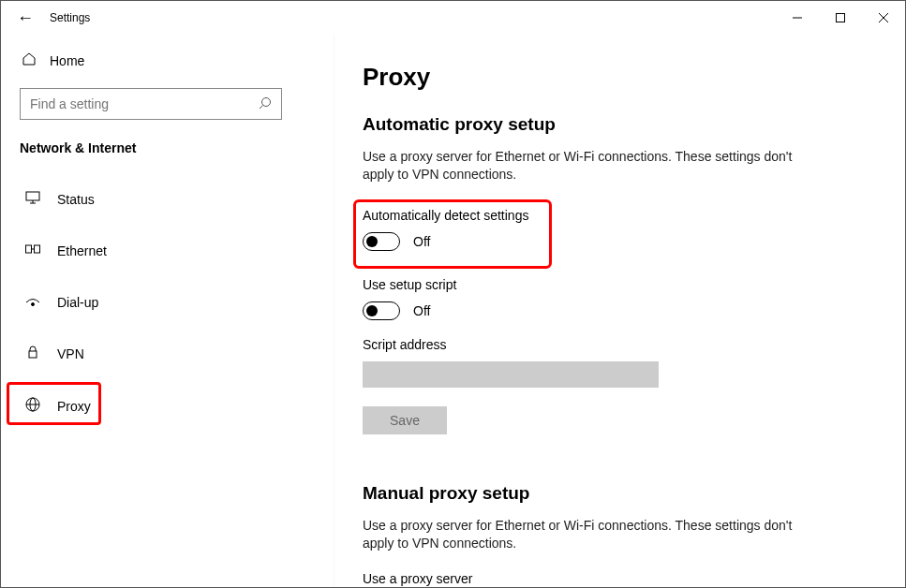  Describe the element at coordinates (405, 420) in the screenshot. I see `save-button: Save` at that location.